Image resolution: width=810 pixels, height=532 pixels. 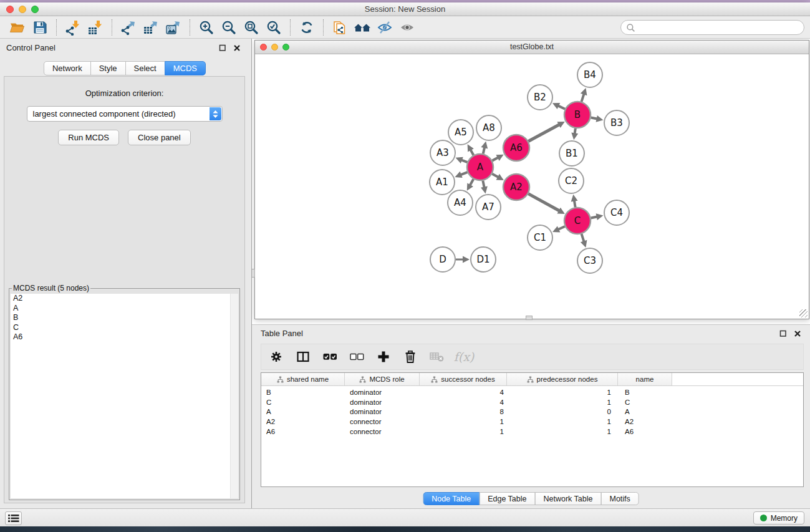 I want to click on status-bar: Memory, so click(x=405, y=518).